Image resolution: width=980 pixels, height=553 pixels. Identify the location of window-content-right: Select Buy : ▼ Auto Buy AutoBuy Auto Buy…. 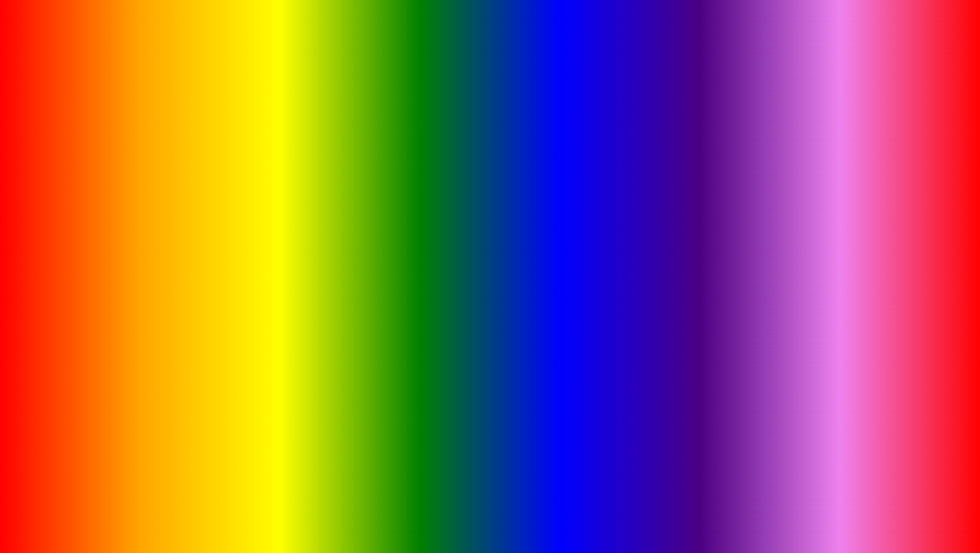
(795, 236).